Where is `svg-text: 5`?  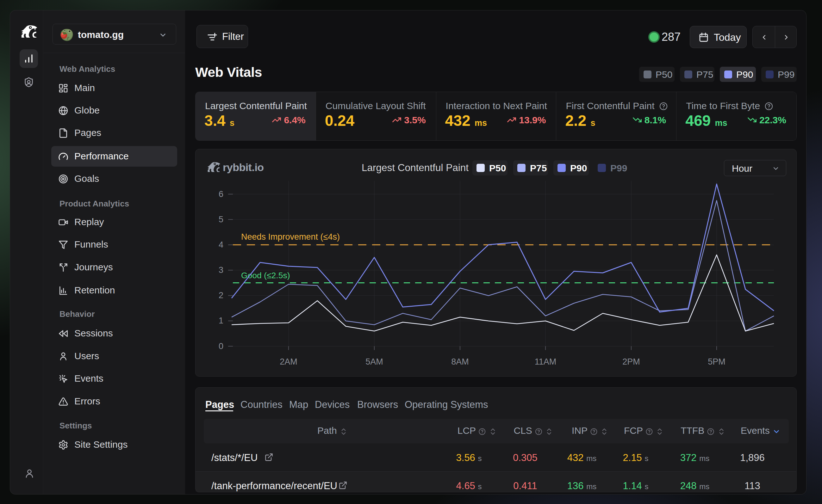 svg-text: 5 is located at coordinates (221, 219).